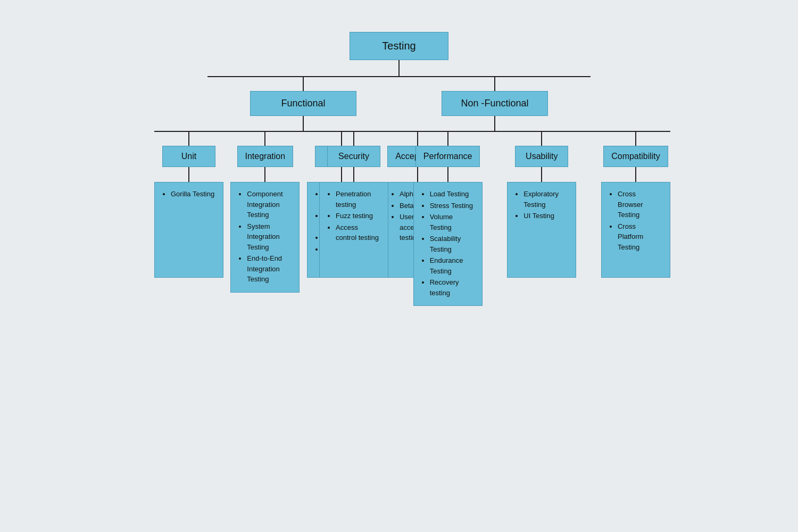 This screenshot has width=798, height=532. What do you see at coordinates (189, 230) in the screenshot?
I see `unit-leaf: Gorilla Testing` at bounding box center [189, 230].